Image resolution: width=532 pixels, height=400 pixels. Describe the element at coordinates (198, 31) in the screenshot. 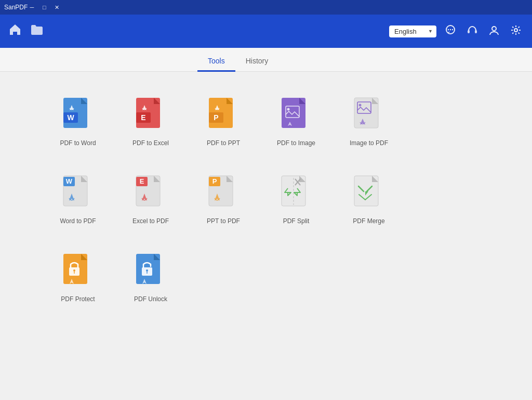

I see `header-left` at that location.